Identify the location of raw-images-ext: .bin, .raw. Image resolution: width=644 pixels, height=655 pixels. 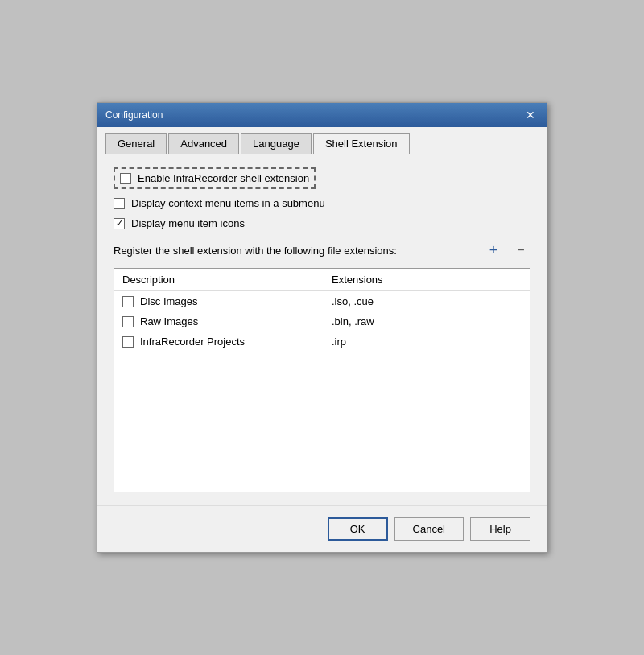
(427, 322).